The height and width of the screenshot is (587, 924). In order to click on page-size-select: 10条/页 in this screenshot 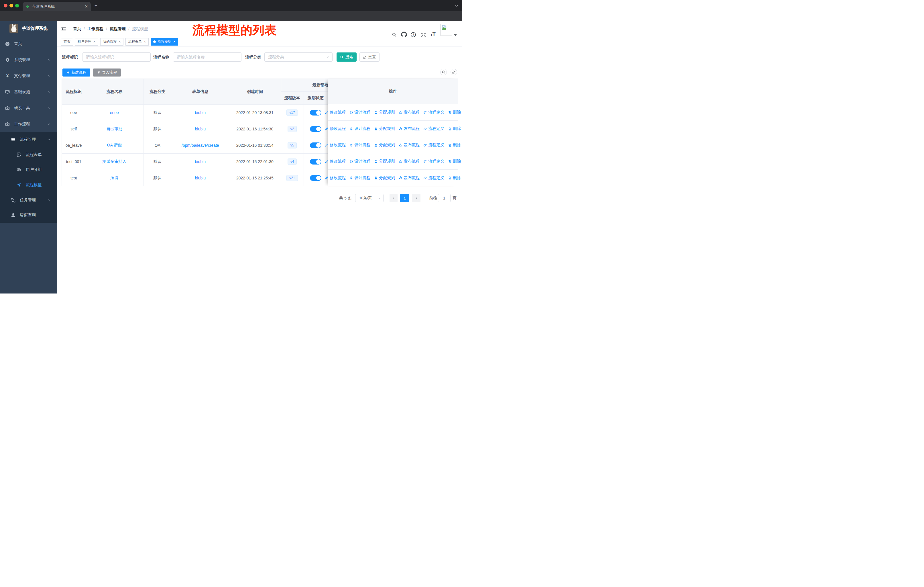, I will do `click(369, 198)`.